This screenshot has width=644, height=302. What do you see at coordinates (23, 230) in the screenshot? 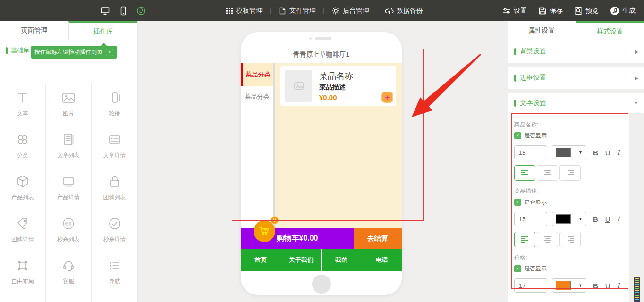
I see `plugin-group-detail: 团购详情` at bounding box center [23, 230].